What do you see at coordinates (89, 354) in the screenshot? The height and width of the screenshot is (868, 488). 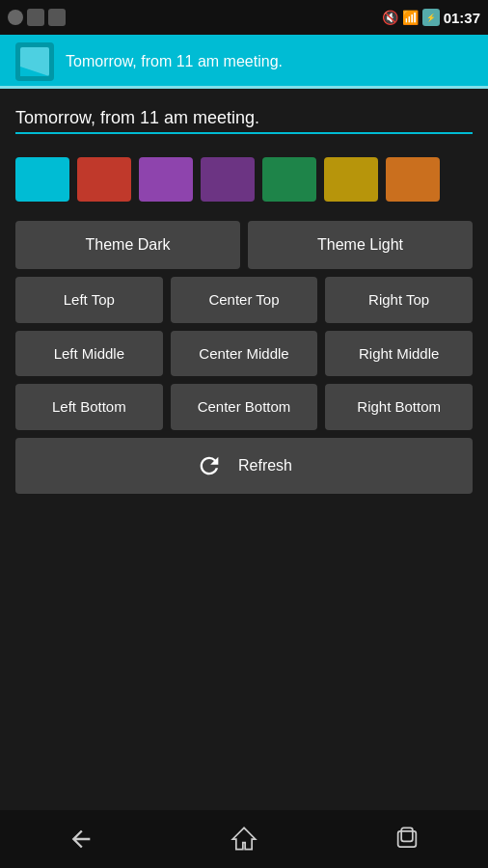 I see `position-left-middle-button: Left Middle` at bounding box center [89, 354].